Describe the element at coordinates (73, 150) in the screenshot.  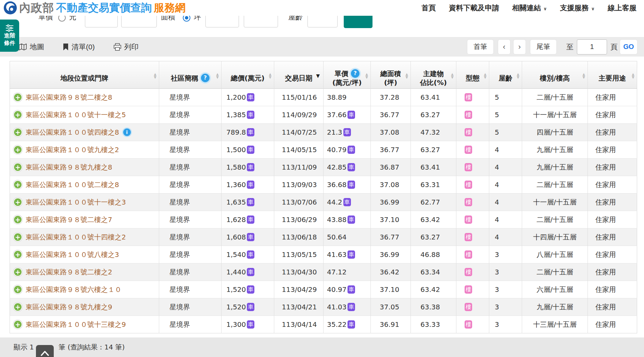
I see `address-link: 東區公園東路１００號九樓之2` at that location.